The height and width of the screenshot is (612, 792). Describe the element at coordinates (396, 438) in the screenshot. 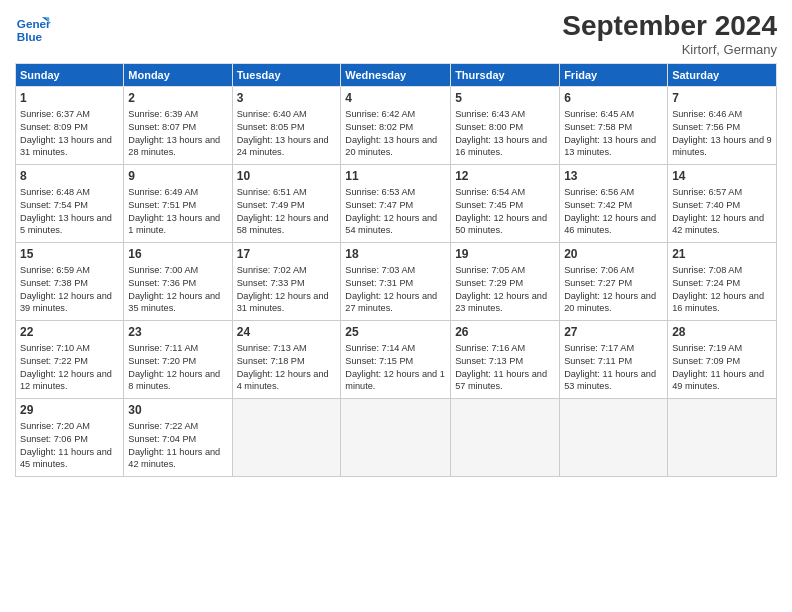

I see `calendar-week-row: 29Sunrise: 7:20 AMSunset: 7:06 PMDayligh…` at that location.